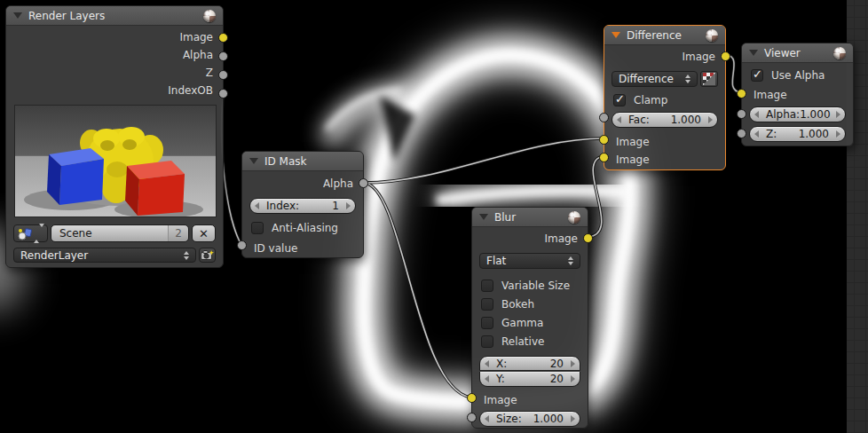 The height and width of the screenshot is (433, 868). What do you see at coordinates (557, 379) in the screenshot?
I see `y-value: 20` at bounding box center [557, 379].